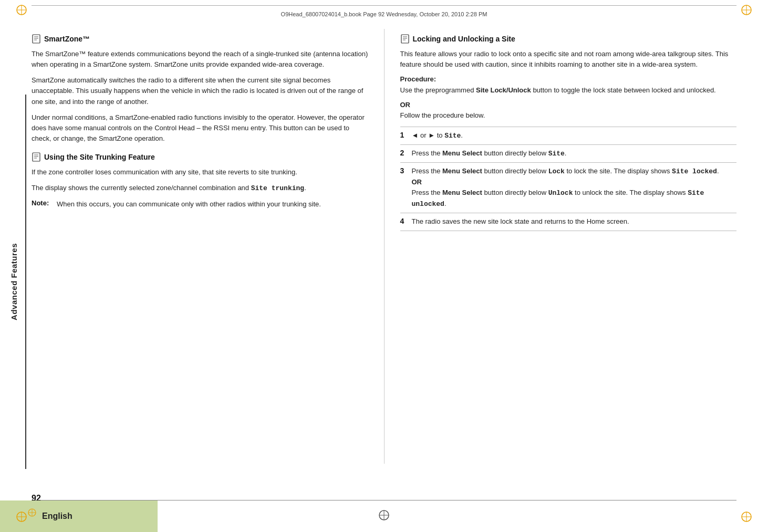 The height and width of the screenshot is (532, 768). What do you see at coordinates (277, 188) in the screenshot?
I see `site-trunking-mono: Site trunking` at bounding box center [277, 188].